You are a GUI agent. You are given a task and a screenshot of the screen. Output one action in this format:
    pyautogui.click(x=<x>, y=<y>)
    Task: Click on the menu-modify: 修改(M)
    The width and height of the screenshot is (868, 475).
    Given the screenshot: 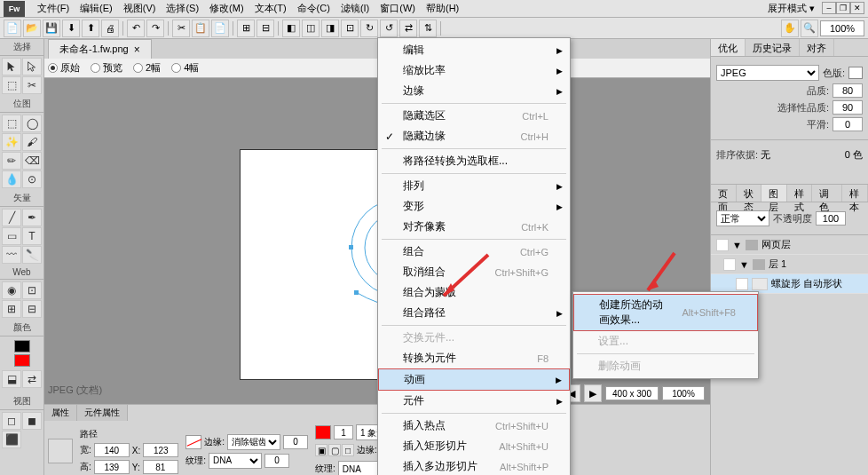 What is the action you would take?
    pyautogui.click(x=227, y=9)
    